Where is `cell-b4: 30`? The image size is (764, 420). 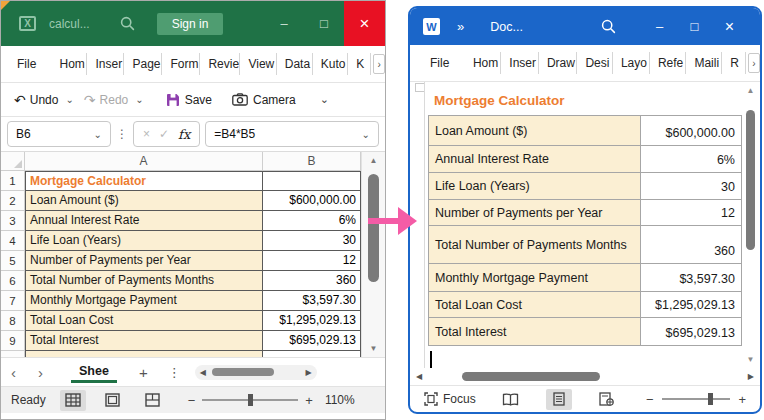
cell-b4: 30 is located at coordinates (312, 241).